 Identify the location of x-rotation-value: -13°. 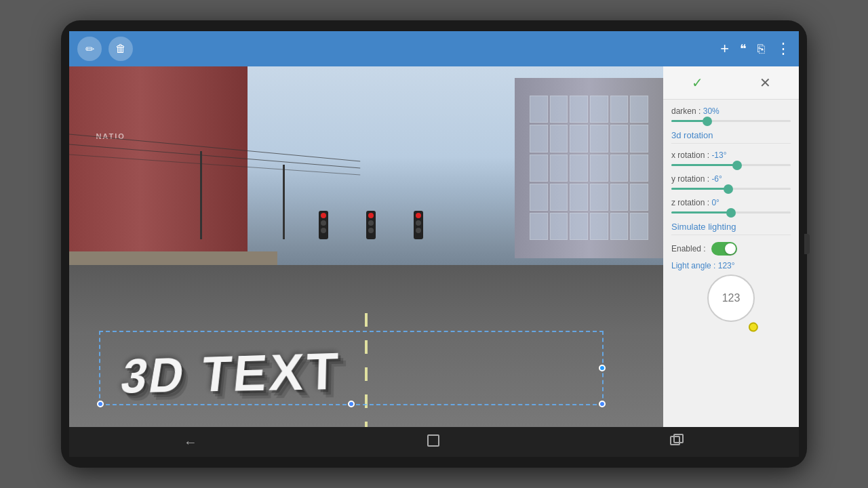
(719, 155).